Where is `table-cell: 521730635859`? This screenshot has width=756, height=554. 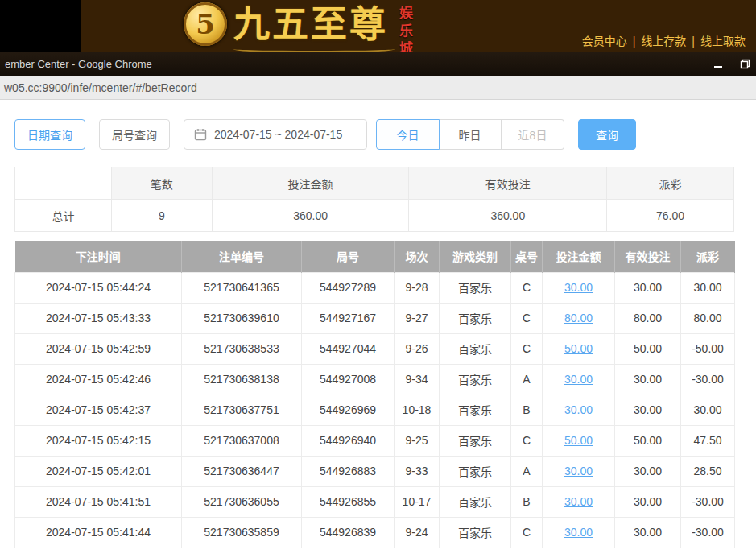 table-cell: 521730635859 is located at coordinates (242, 532).